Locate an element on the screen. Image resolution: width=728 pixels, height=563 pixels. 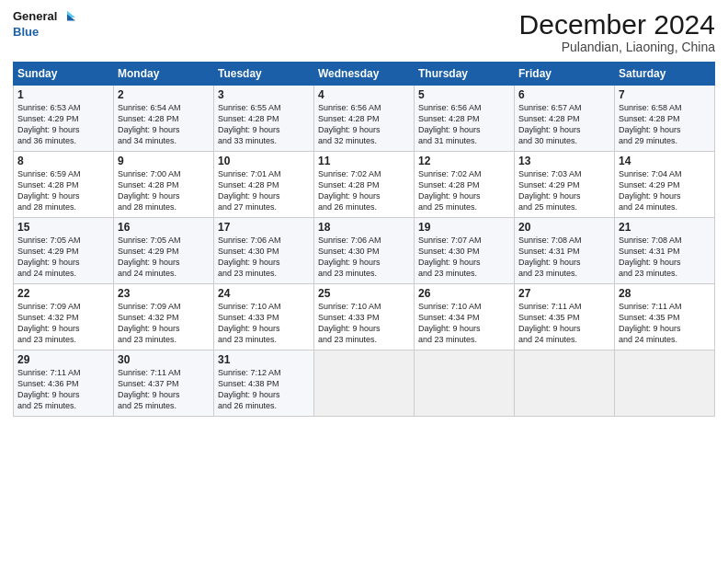
table-row: 21Sunrise: 7:08 AMSunset: 4:31 PMDayligh… is located at coordinates (665, 251).